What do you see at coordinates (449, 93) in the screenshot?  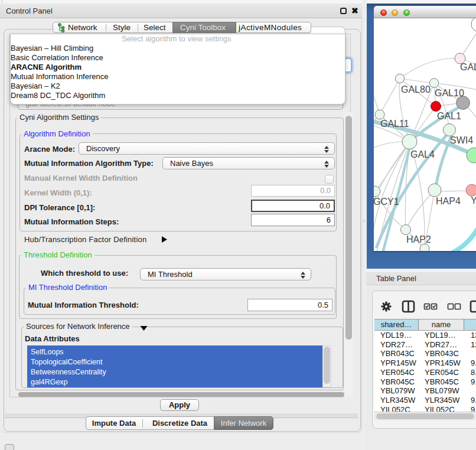 I see `svg-text: GAL10` at bounding box center [449, 93].